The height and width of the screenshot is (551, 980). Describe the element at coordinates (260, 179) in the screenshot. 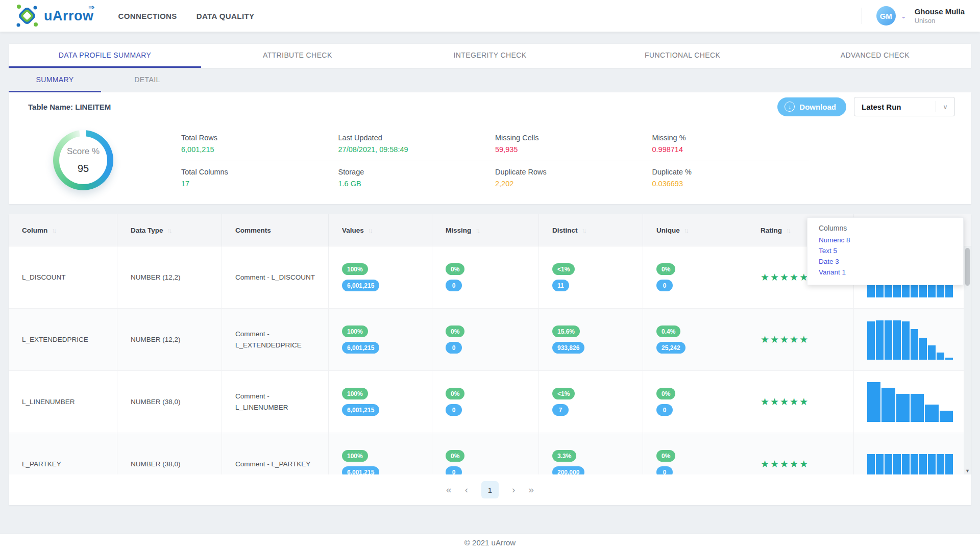

I see `stat-total-columns: Total Columns17` at that location.